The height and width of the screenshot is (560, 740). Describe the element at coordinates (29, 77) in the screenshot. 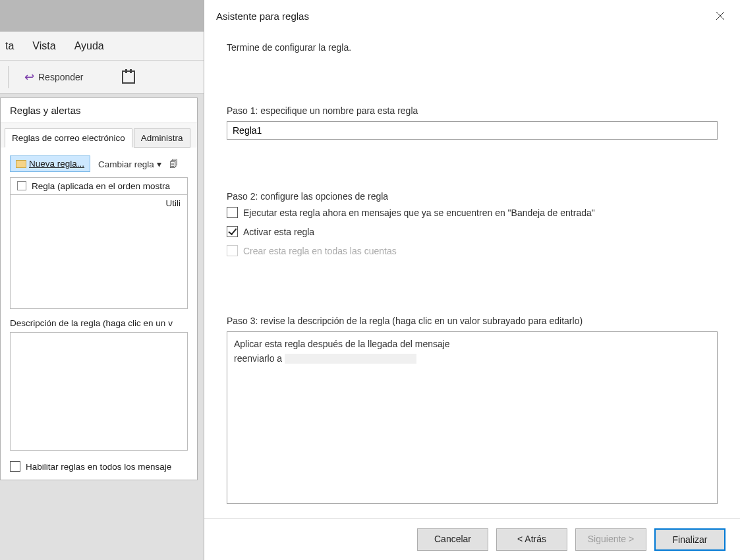

I see `reply-arrow-icon: ↩` at that location.